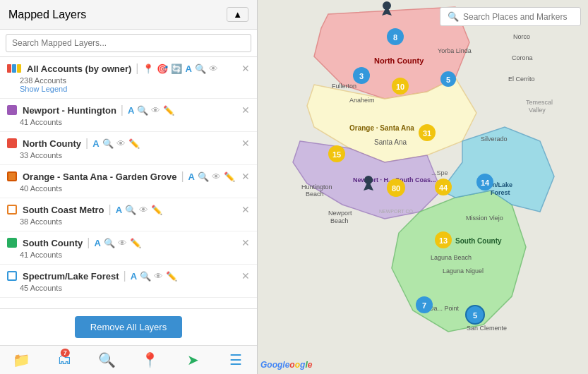 The height and width of the screenshot is (374, 588). I want to click on layer-close-newport: ✕, so click(246, 110).